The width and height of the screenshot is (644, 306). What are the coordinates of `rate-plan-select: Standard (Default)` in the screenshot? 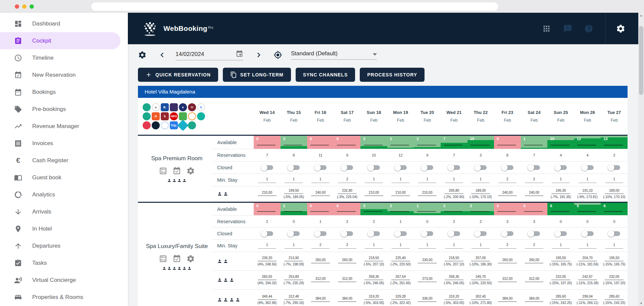 It's located at (334, 55).